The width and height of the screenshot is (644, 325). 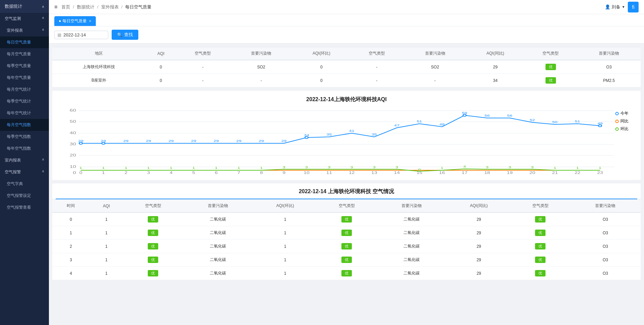 I want to click on svg-text: 10, so click(x=306, y=173).